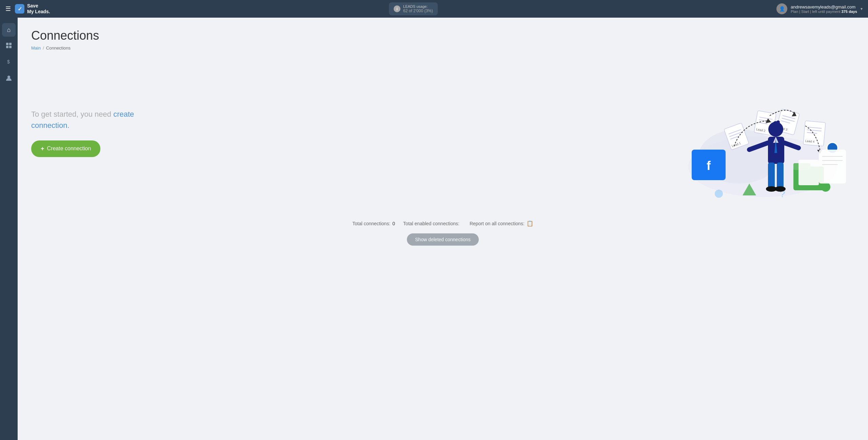  What do you see at coordinates (66, 149) in the screenshot?
I see `create-connection-button: + Create connection` at bounding box center [66, 149].